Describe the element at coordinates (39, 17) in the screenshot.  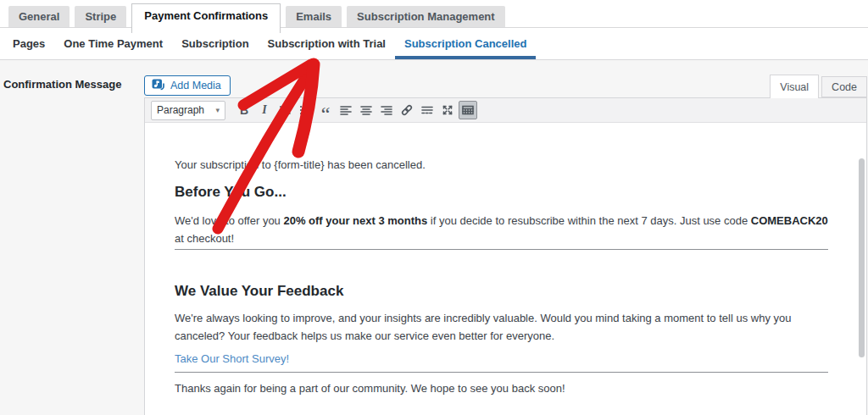
I see `tab-general: General` at that location.